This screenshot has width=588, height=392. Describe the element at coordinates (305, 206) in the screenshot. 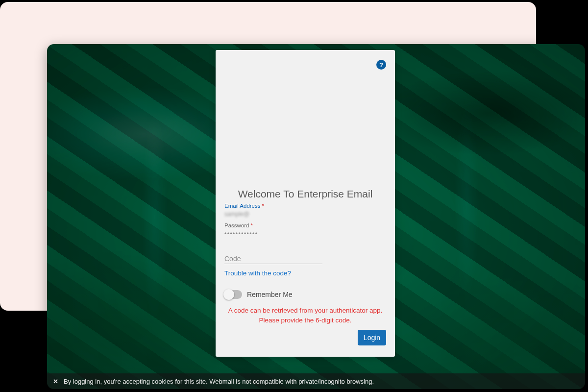

I see `email-label: Email Address *` at that location.